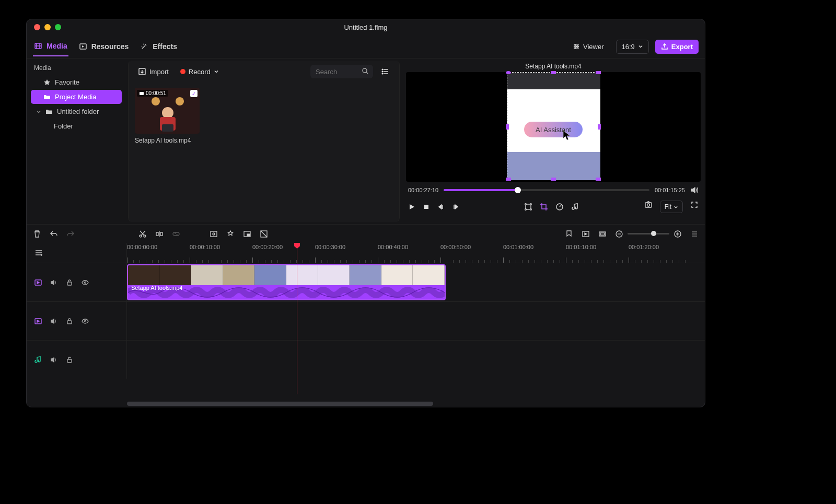 Image resolution: width=836 pixels, height=504 pixels. What do you see at coordinates (200, 72) in the screenshot?
I see `record-button: Record` at bounding box center [200, 72].